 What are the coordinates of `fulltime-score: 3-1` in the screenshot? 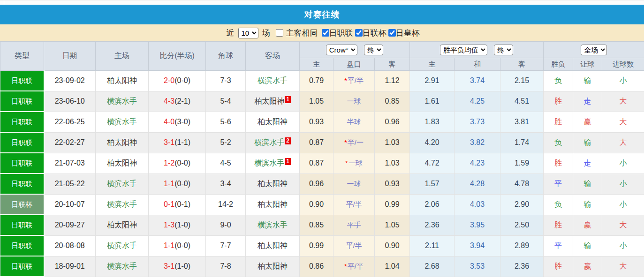 It's located at (169, 266).